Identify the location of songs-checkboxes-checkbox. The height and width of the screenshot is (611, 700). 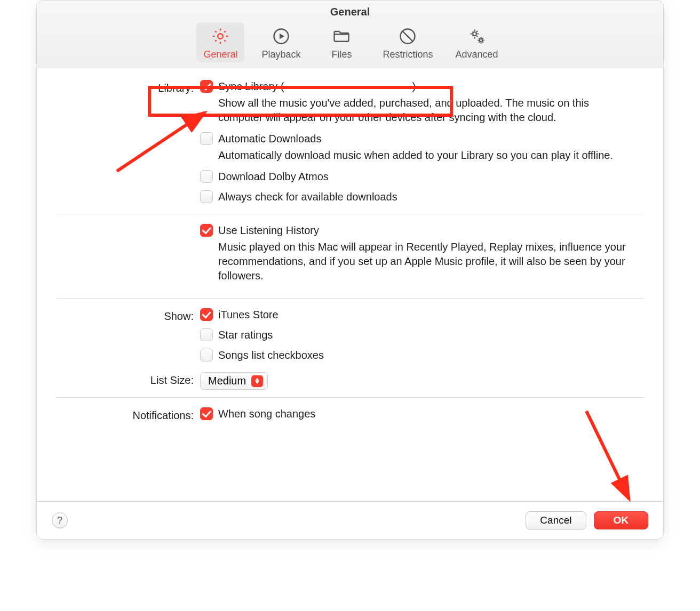
(206, 355).